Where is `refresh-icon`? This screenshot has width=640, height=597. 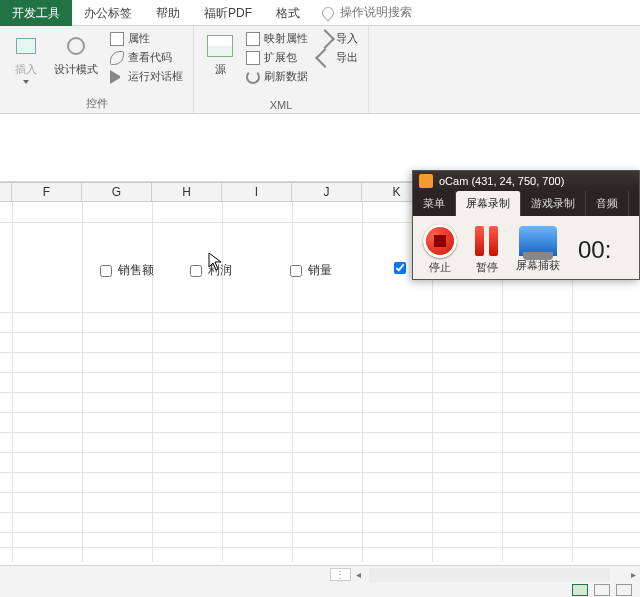 refresh-icon is located at coordinates (253, 77).